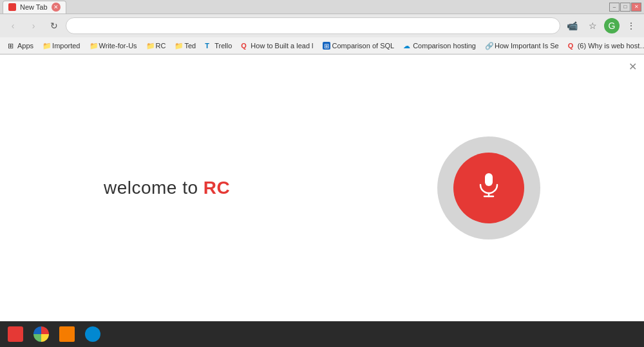  What do you see at coordinates (614, 7) in the screenshot?
I see `minimize-button: –` at bounding box center [614, 7].